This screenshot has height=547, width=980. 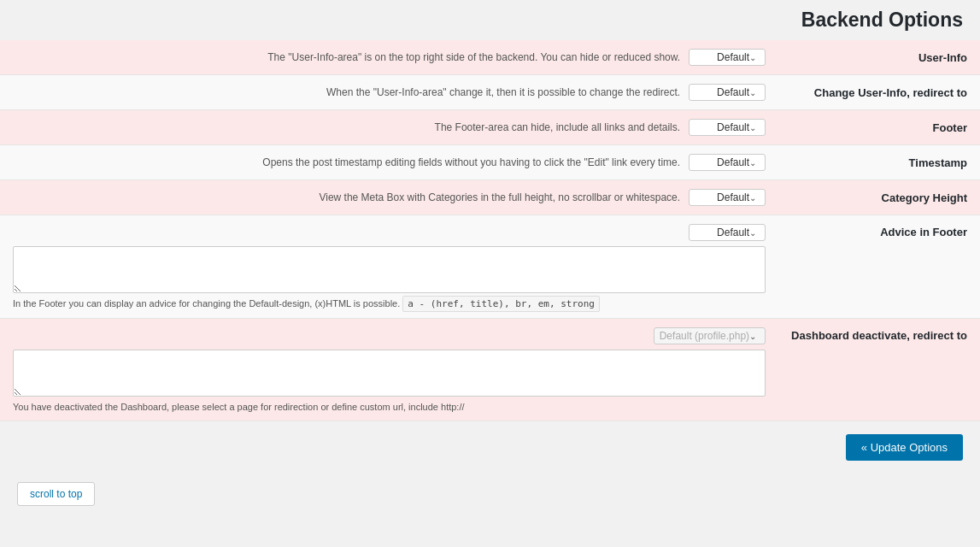 What do you see at coordinates (879, 162) in the screenshot?
I see `timestamp-label: Timestamp` at bounding box center [879, 162].